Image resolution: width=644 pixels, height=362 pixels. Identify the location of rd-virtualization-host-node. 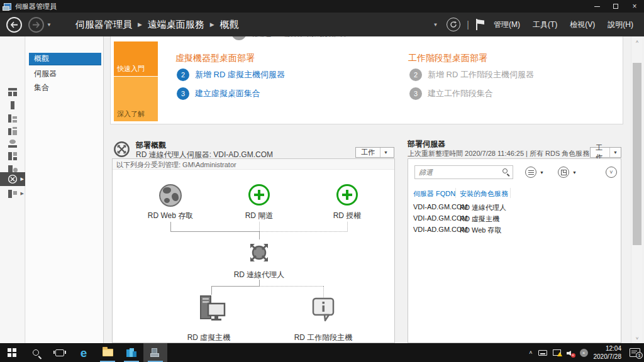
(211, 310).